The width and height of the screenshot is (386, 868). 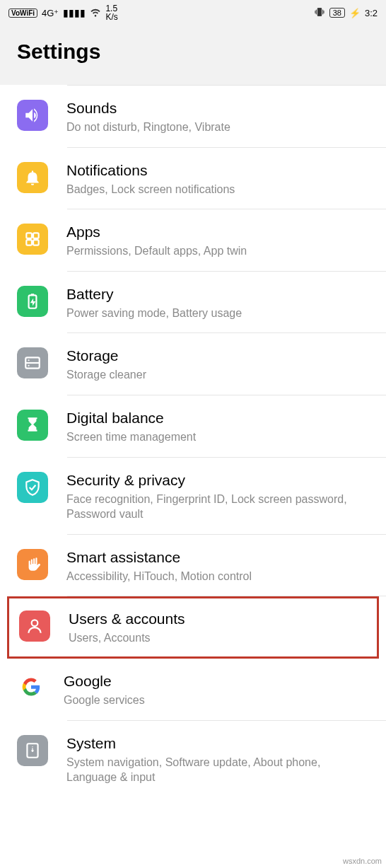 What do you see at coordinates (218, 418) in the screenshot?
I see `item-title: Digital balance` at bounding box center [218, 418].